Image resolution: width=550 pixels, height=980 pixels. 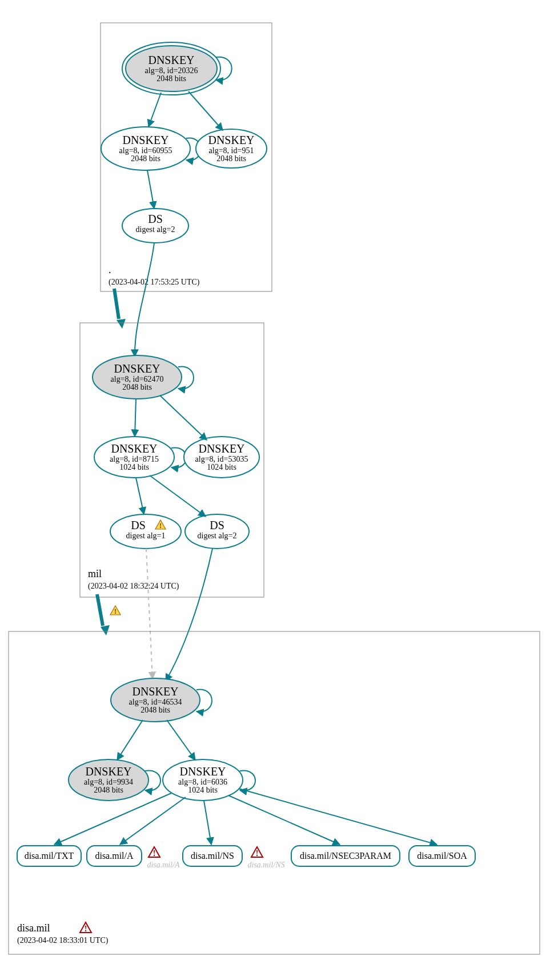 I want to click on edge-mds1-dksk-dashed, so click(x=150, y=614).